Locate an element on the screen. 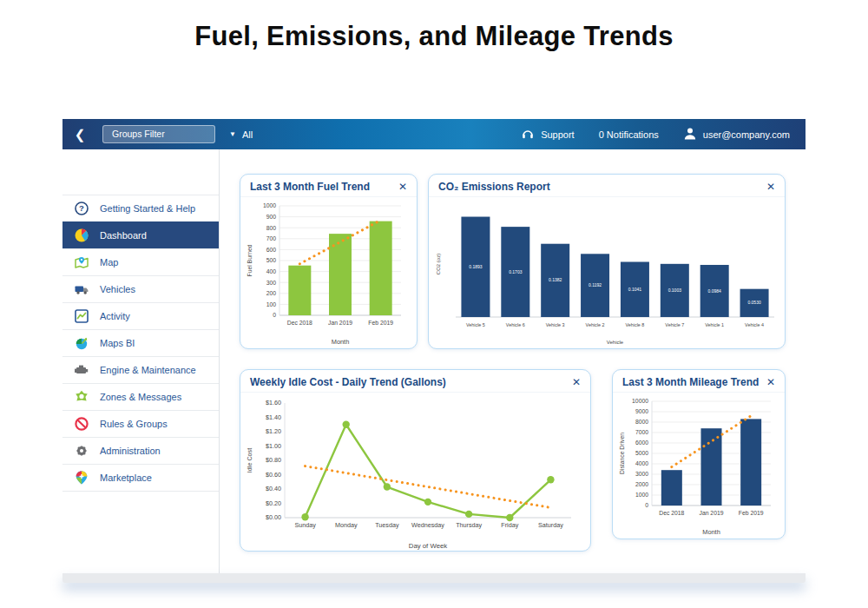 Image resolution: width=868 pixels, height=608 pixels. sidebar-item-label: Maps BI is located at coordinates (117, 343).